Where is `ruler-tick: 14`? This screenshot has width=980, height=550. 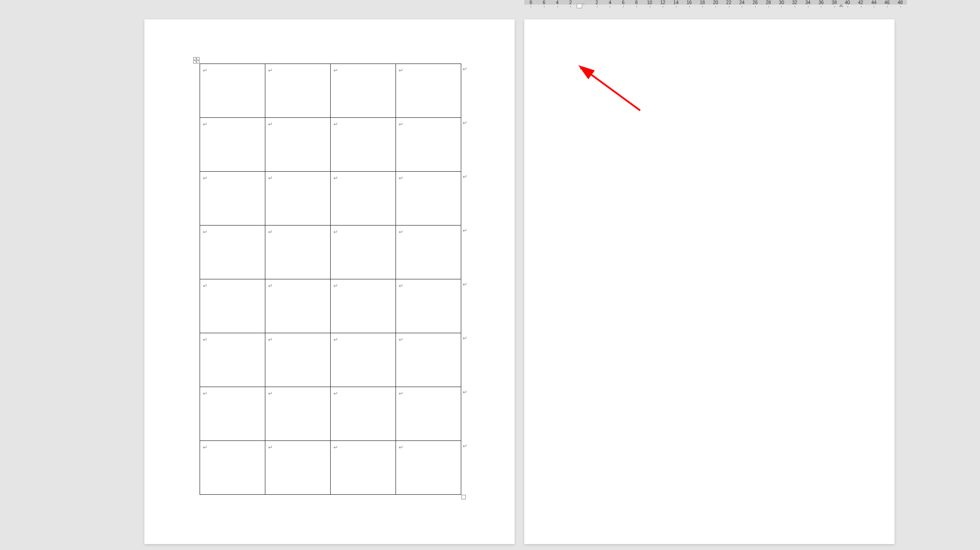
ruler-tick: 14 is located at coordinates (676, 3).